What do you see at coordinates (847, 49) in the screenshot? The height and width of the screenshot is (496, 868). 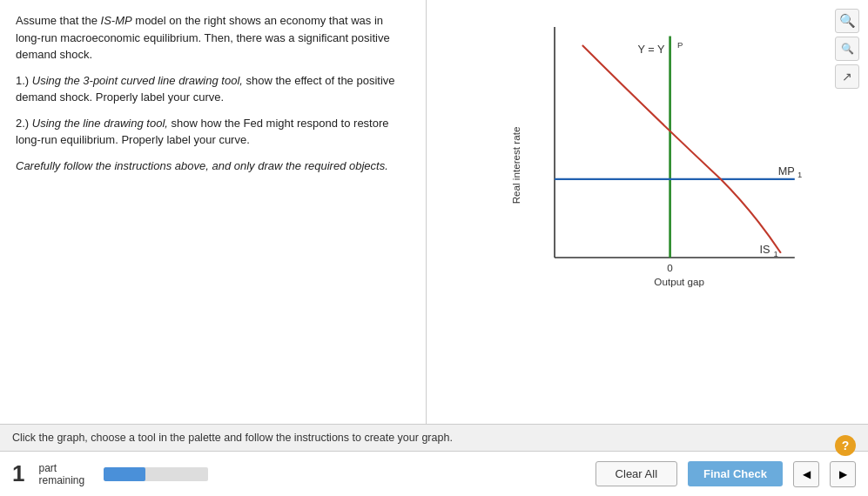 I see `icon-toolbar: 🔍 🔍 ↗` at bounding box center [847, 49].